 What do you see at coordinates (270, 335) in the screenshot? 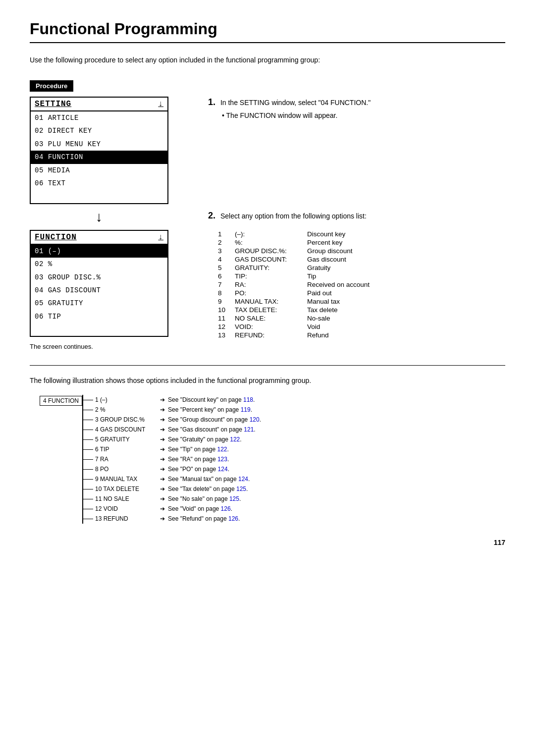
I see `opt-key-13: REFUND:` at bounding box center [270, 335].